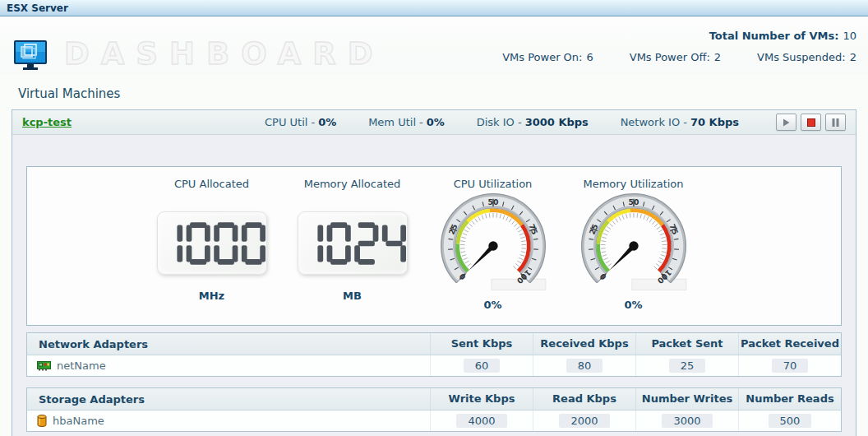 The height and width of the screenshot is (436, 868). Describe the element at coordinates (501, 122) in the screenshot. I see `vm-header-metrics: CPU Util -0% Mem Util -0% Disk IO -3000 …` at that location.